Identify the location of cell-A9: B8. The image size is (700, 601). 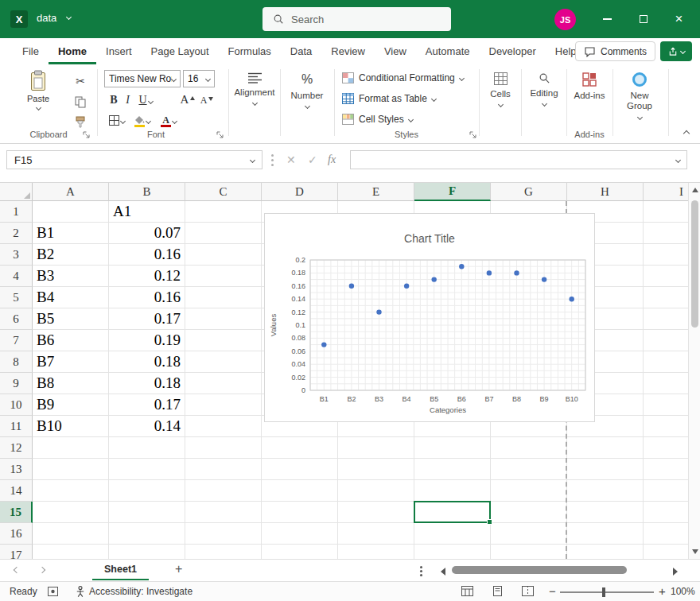
(71, 383).